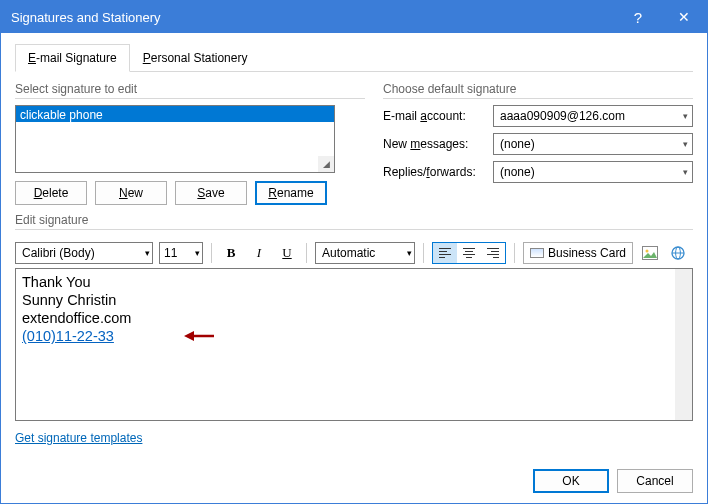  I want to click on help-button: ?, so click(638, 17).